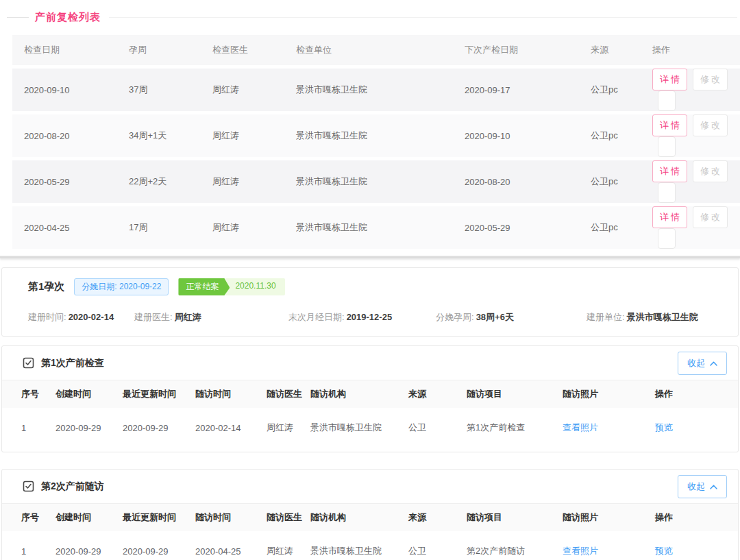 Image resolution: width=740 pixels, height=560 pixels. Describe the element at coordinates (528, 50) in the screenshot. I see `col-header: 下次产检日期` at that location.